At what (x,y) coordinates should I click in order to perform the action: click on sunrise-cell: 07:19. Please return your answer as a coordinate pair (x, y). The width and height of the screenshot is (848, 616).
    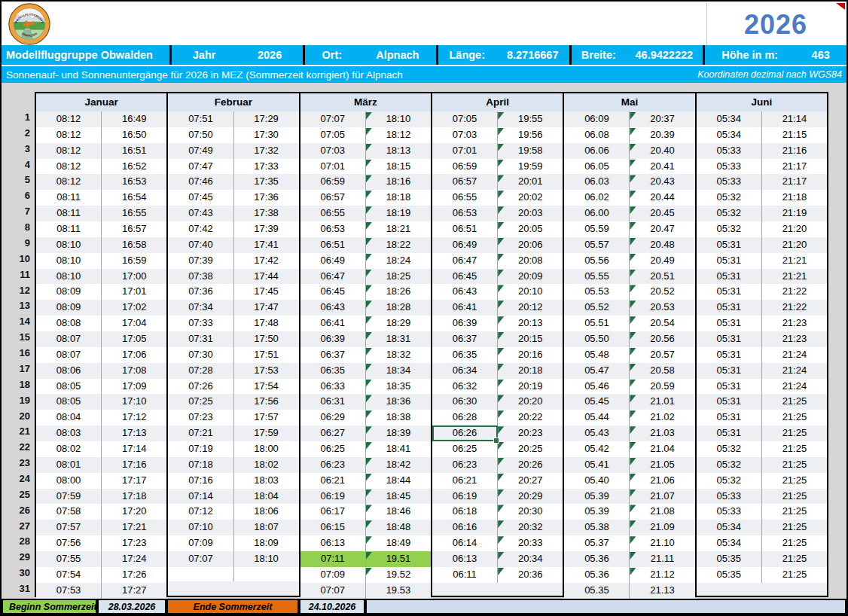
    Looking at the image, I should click on (200, 449).